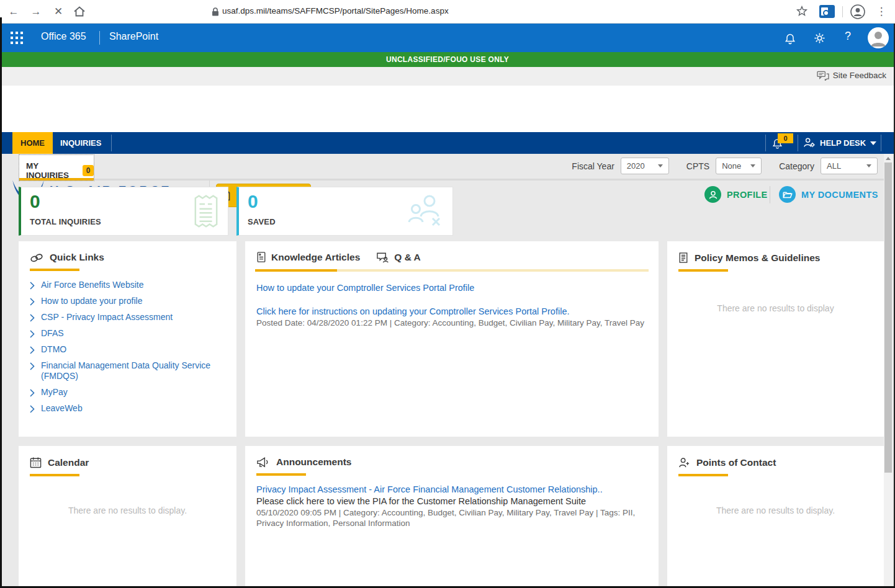 The width and height of the screenshot is (895, 588). What do you see at coordinates (88, 171) in the screenshot?
I see `my-inquiries-count-badge: 0` at bounding box center [88, 171].